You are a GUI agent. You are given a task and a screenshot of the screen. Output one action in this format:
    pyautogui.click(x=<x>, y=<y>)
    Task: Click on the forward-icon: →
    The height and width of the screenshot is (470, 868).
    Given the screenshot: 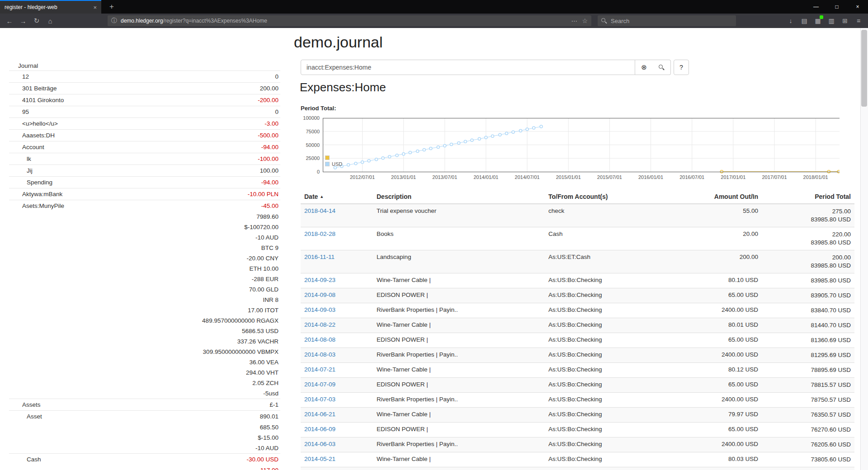 What is the action you would take?
    pyautogui.click(x=23, y=21)
    